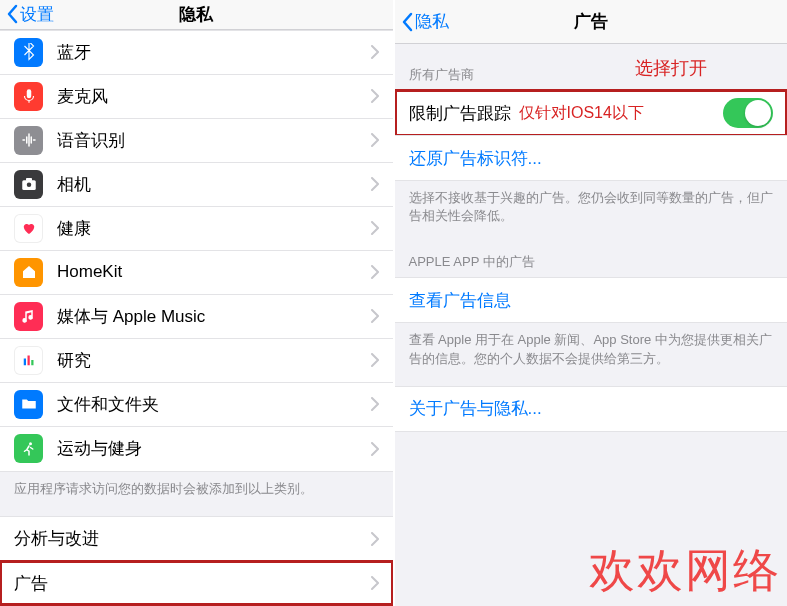 This screenshot has width=787, height=606. I want to click on row-label: 麦克风, so click(214, 96).